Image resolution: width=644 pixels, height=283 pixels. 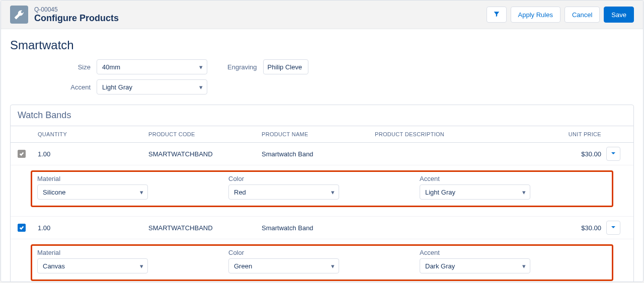 What do you see at coordinates (152, 87) in the screenshot?
I see `accent-select: Light Gray ▾` at bounding box center [152, 87].